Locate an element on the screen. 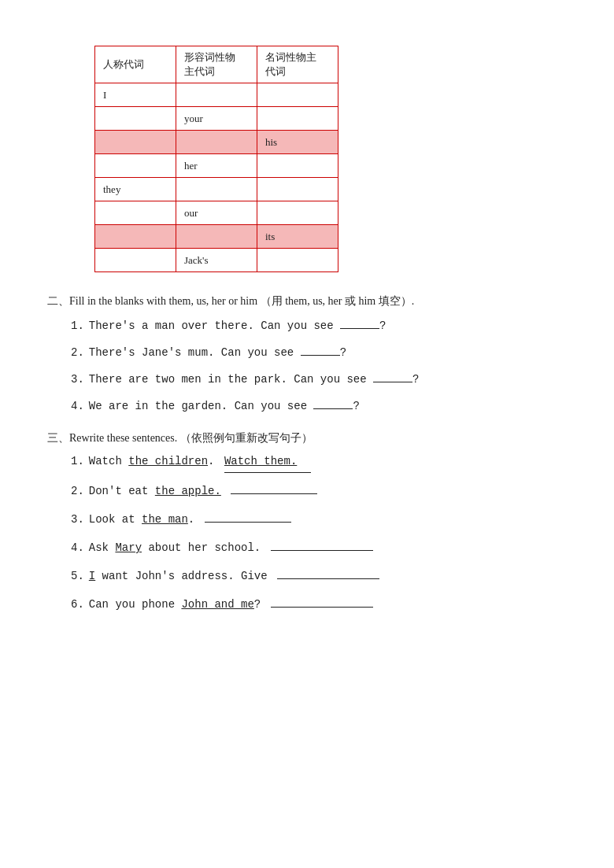  list-item: I want John's address. Give is located at coordinates (319, 576).